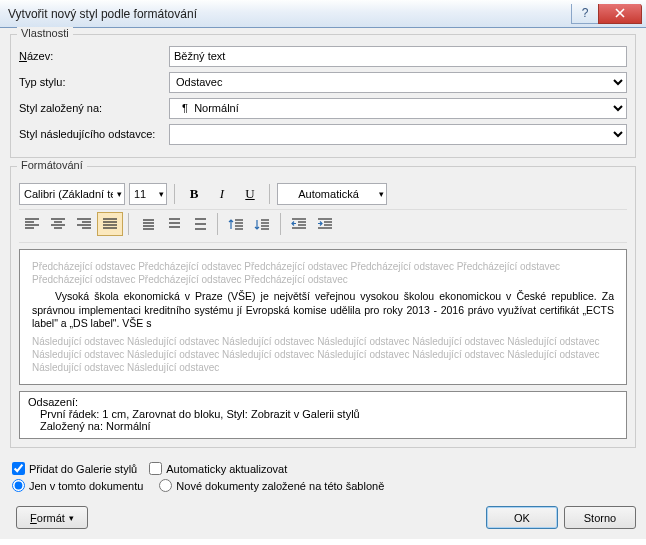  I want to click on color-combo: Automatická▾, so click(332, 194).